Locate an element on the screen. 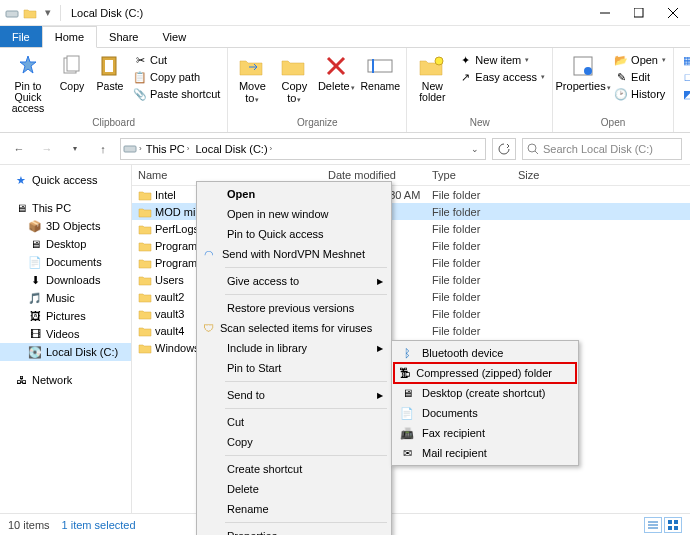 The image size is (690, 535). file-name: Intel is located at coordinates (166, 195).